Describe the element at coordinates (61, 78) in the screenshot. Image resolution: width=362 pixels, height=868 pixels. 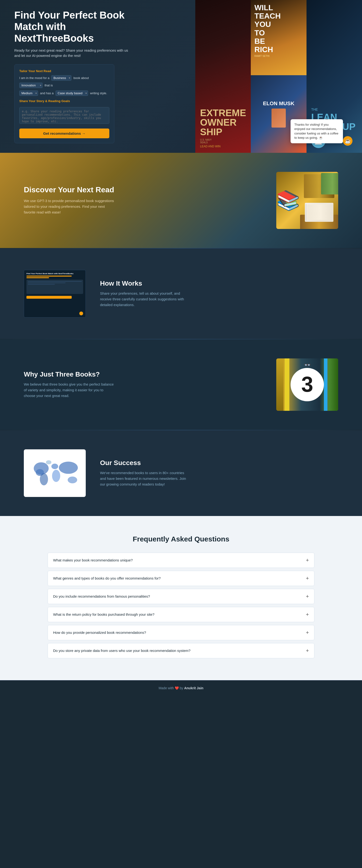
I see `mood-select-wrapper: Business Fiction Self-help Science Histo…` at that location.